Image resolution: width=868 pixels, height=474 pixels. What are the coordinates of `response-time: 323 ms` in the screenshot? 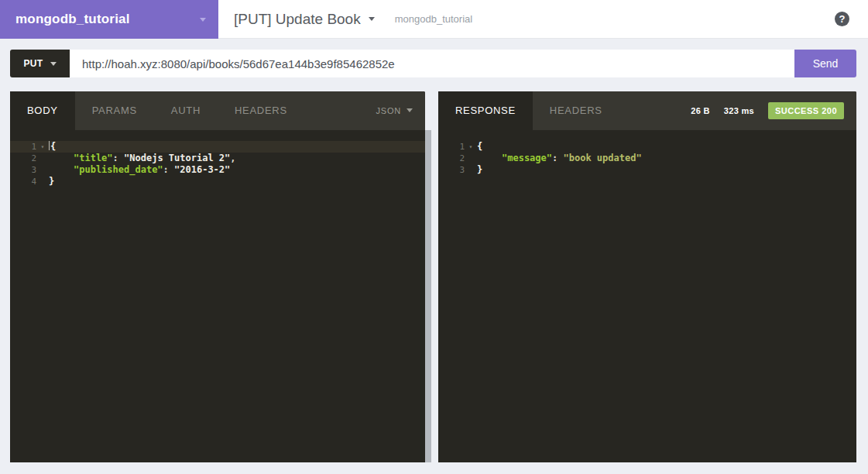 It's located at (739, 111).